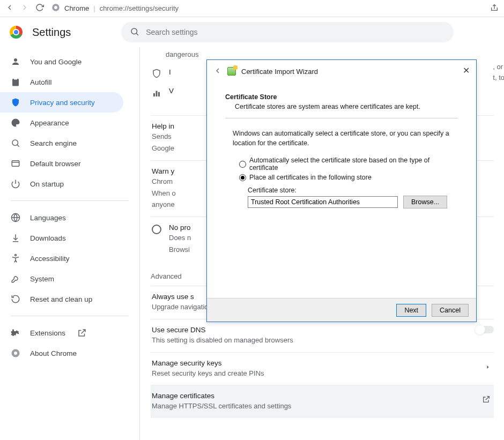 Image resolution: width=504 pixels, height=440 pixels. Describe the element at coordinates (349, 177) in the screenshot. I see `radio-place-all: Place all certificates in the following …` at that location.